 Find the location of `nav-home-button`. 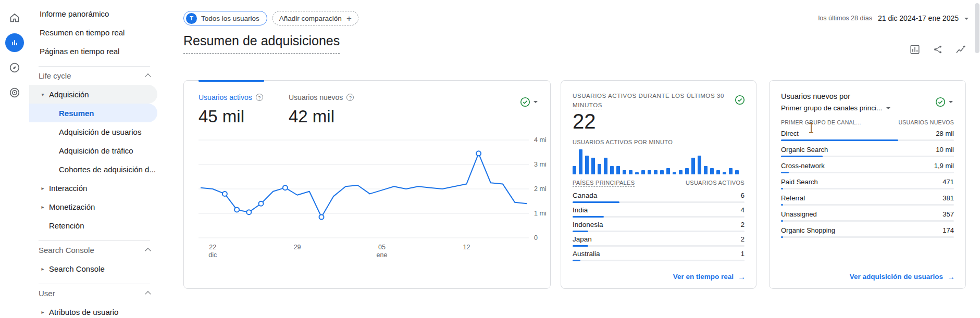

nav-home-button is located at coordinates (15, 18).